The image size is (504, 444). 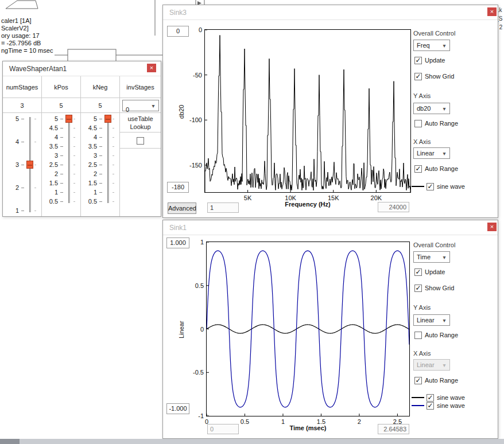 What do you see at coordinates (424, 257) in the screenshot?
I see `combo-value: Time` at bounding box center [424, 257].